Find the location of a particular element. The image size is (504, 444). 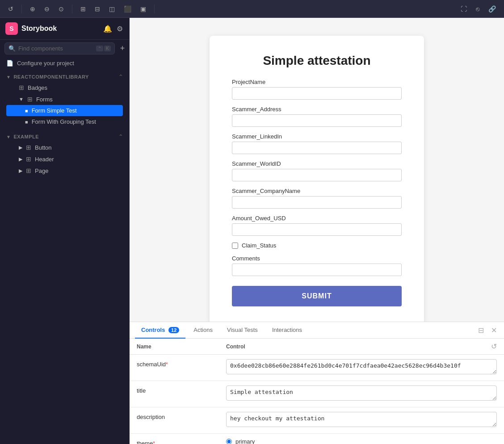

control-row-theme: theme* primary secondary is located at coordinates (317, 439).